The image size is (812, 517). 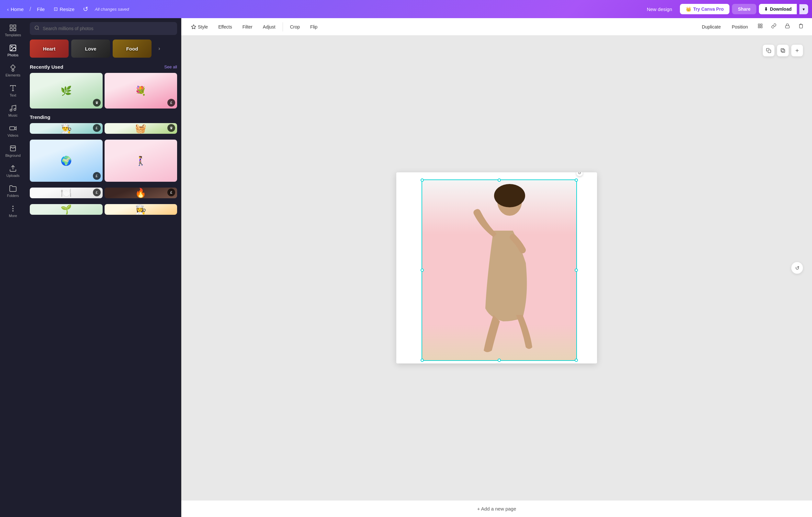 What do you see at coordinates (103, 28) in the screenshot?
I see `search-box` at bounding box center [103, 28].